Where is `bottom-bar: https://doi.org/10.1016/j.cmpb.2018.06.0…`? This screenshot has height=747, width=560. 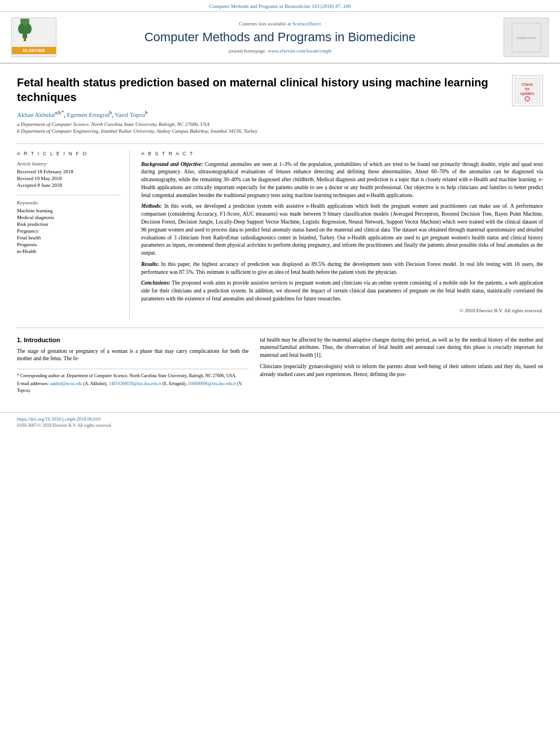
bottom-bar: https://doi.org/10.1016/j.cmpb.2018.06.0… is located at coordinates (280, 422).